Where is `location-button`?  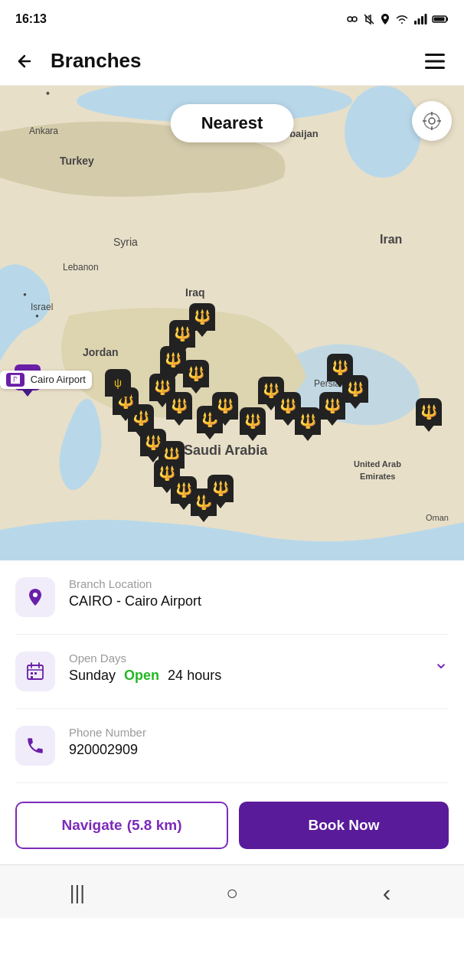
location-button is located at coordinates (432, 121).